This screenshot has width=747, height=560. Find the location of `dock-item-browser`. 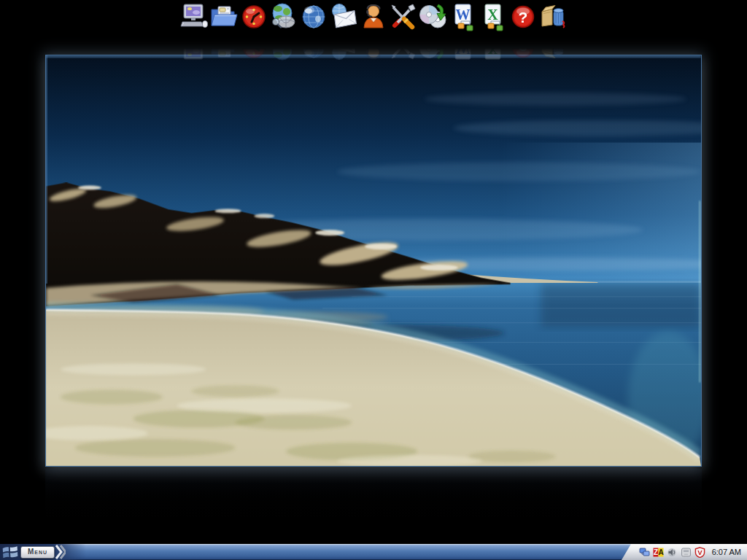

dock-item-browser is located at coordinates (314, 18).